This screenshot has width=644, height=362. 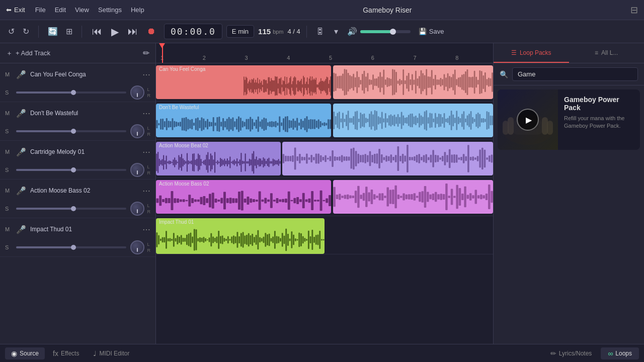 I want to click on search-input, so click(x=575, y=74).